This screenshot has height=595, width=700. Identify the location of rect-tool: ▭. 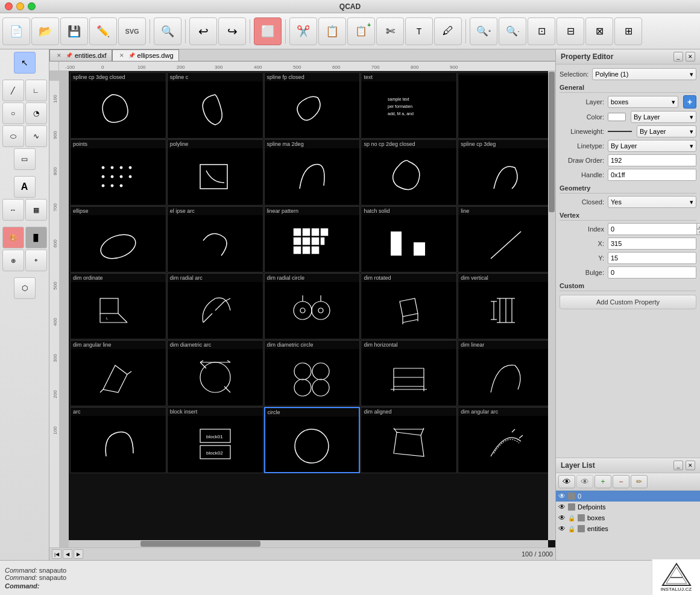
(25, 159).